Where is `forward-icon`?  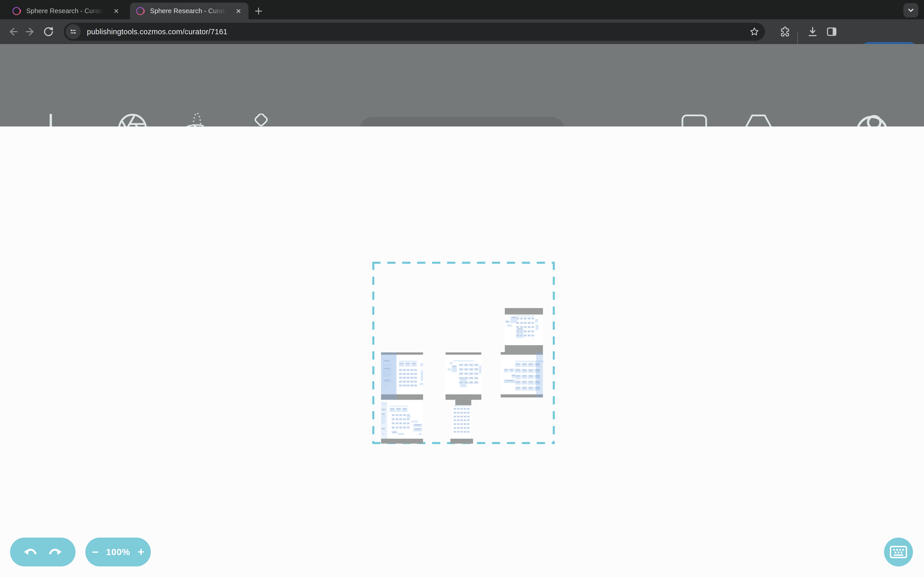
forward-icon is located at coordinates (31, 32).